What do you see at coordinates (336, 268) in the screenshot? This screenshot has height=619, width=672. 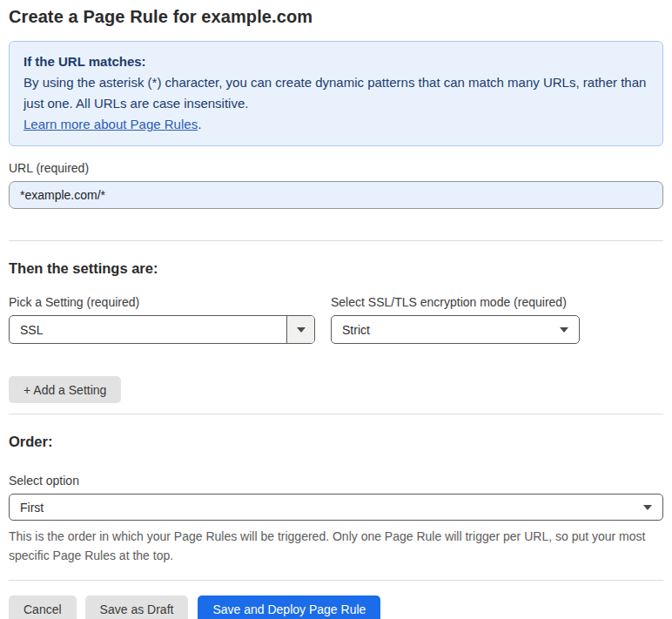 I see `settings-section-heading: Then the settings are:` at bounding box center [336, 268].